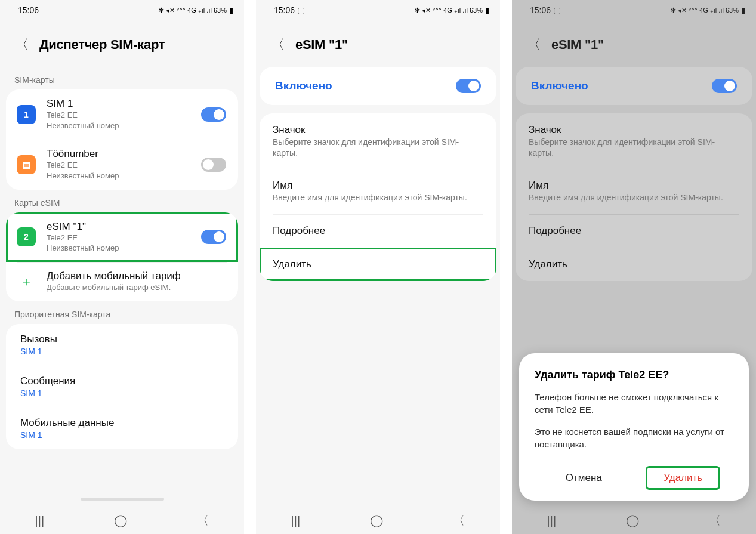  I want to click on dialog-actions: Отмена Удалить, so click(634, 476).